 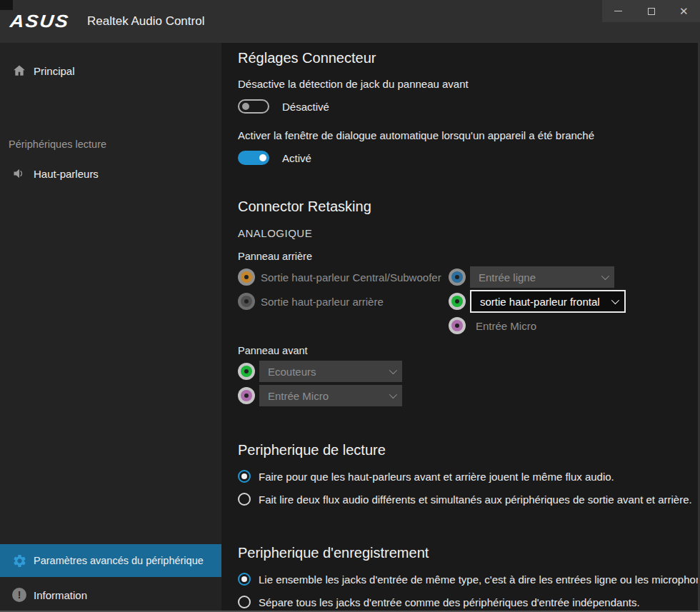 What do you see at coordinates (651, 11) in the screenshot?
I see `maximize-icon` at bounding box center [651, 11].